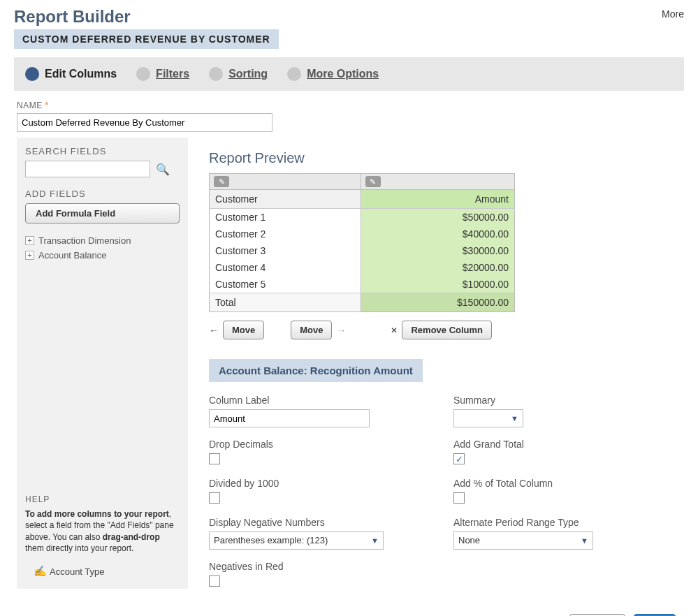 The image size is (698, 616). What do you see at coordinates (77, 571) in the screenshot?
I see `drag-sample-label: Account Type` at bounding box center [77, 571].